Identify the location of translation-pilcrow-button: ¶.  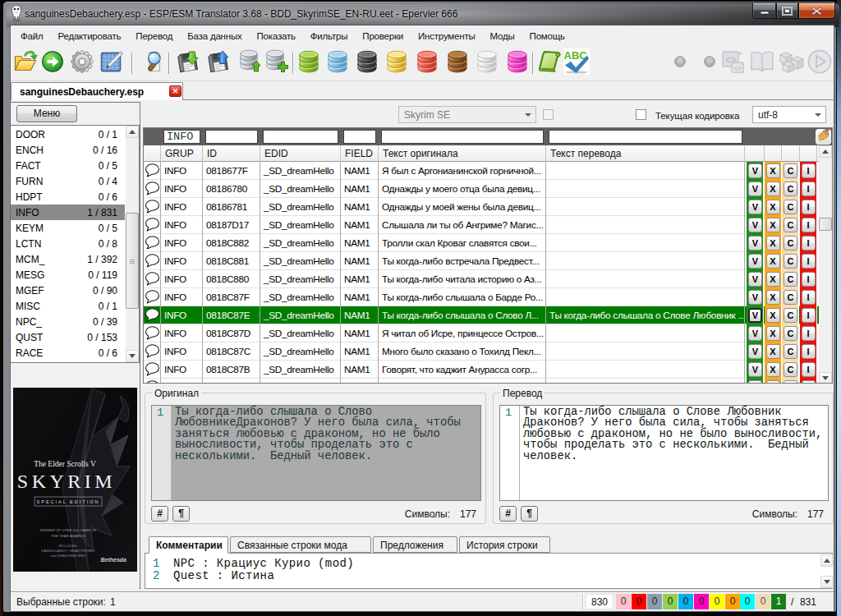
(529, 514).